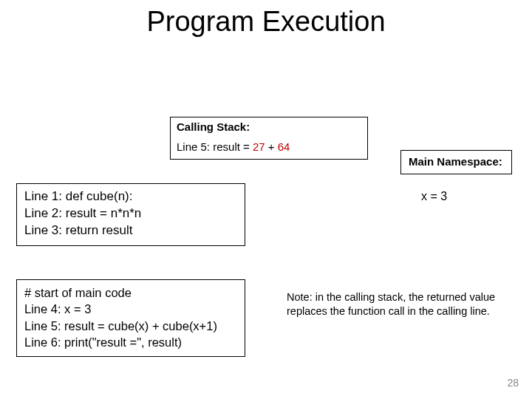  Describe the element at coordinates (513, 383) in the screenshot. I see `page-number: 28` at that location.